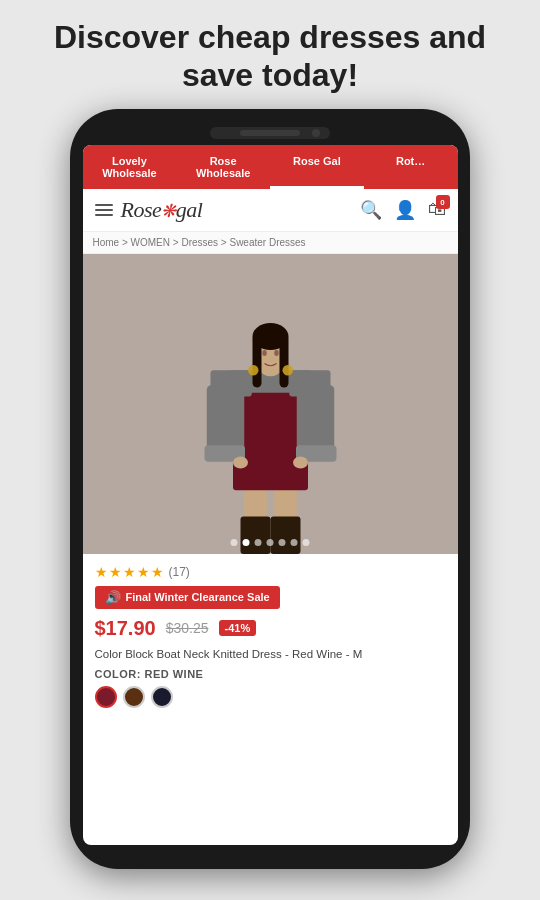 This screenshot has height=900, width=540. What do you see at coordinates (130, 167) in the screenshot?
I see `nav-tab-lovely-wholesale: LovelyWholesale` at bounding box center [130, 167].